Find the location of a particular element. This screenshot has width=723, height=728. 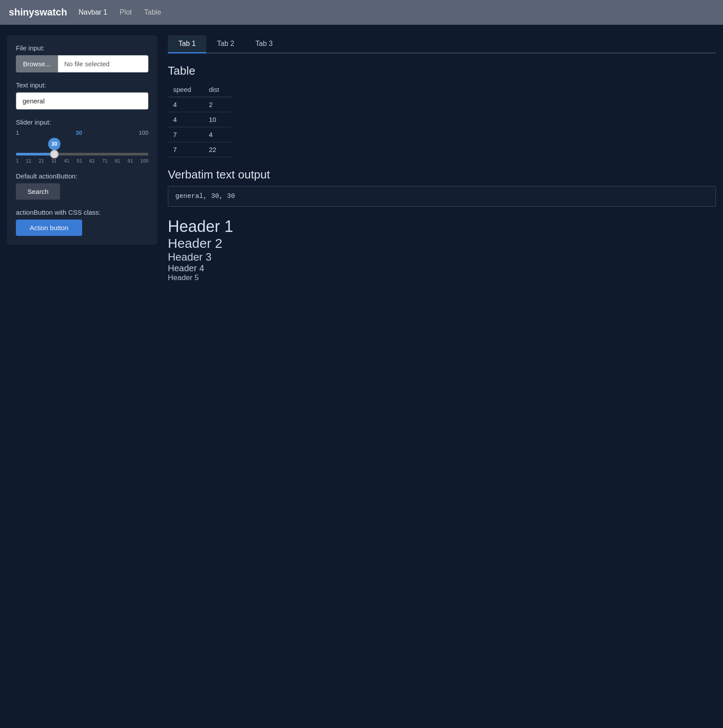

col-dist: dist is located at coordinates (217, 90).